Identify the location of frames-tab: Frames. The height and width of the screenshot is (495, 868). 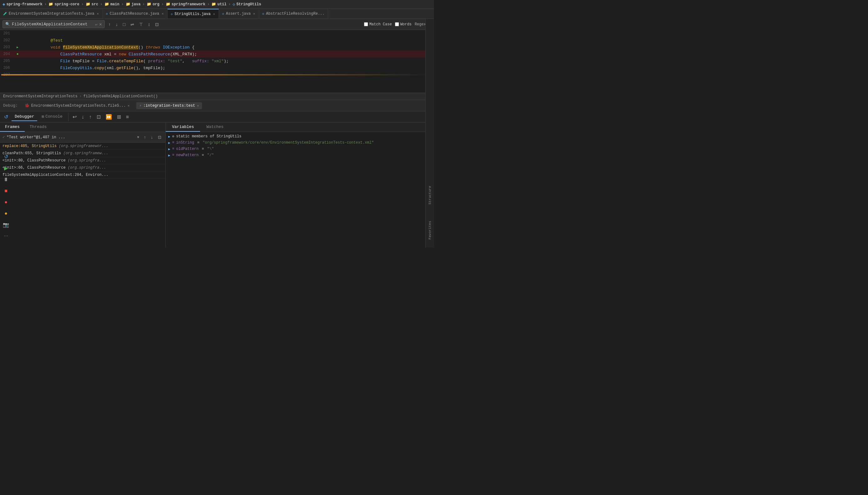
(12, 127).